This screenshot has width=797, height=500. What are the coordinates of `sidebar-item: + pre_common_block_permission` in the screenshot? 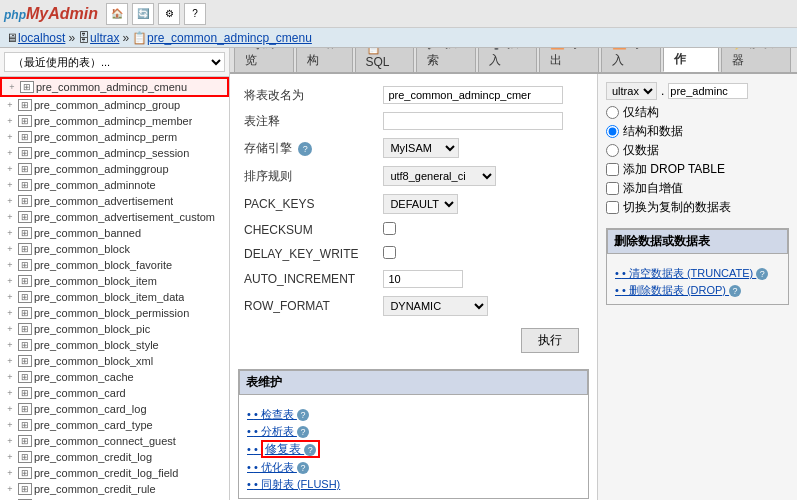 It's located at (114, 313).